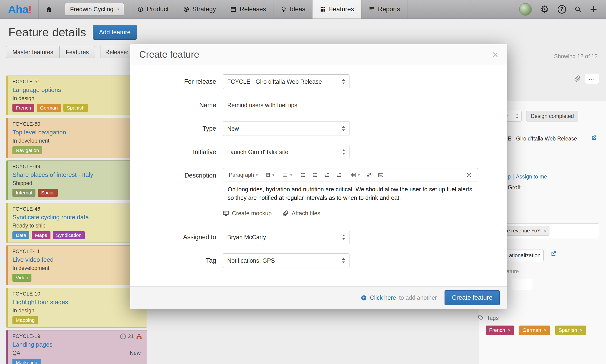  I want to click on add-another-link: Click here, so click(383, 298).